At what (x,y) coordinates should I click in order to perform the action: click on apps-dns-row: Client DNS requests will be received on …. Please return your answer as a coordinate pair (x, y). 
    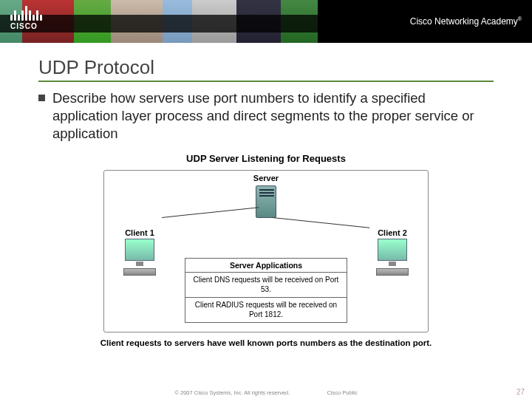
    Looking at the image, I should click on (266, 284).